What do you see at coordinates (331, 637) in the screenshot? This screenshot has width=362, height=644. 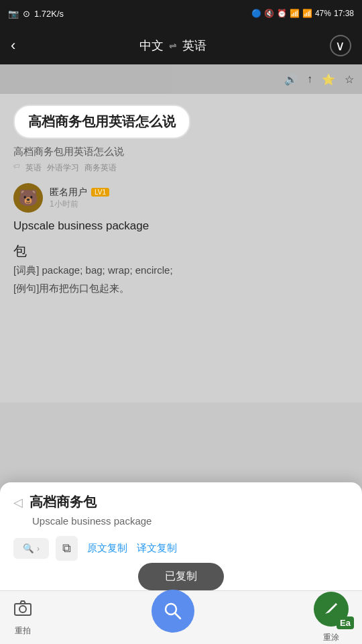 I see `redraw-label: 重涂` at bounding box center [331, 637].